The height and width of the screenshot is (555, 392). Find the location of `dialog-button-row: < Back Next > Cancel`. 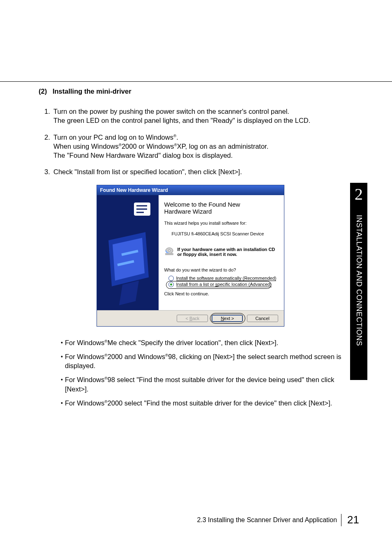

dialog-button-row: < Back Next > Cancel is located at coordinates (191, 318).